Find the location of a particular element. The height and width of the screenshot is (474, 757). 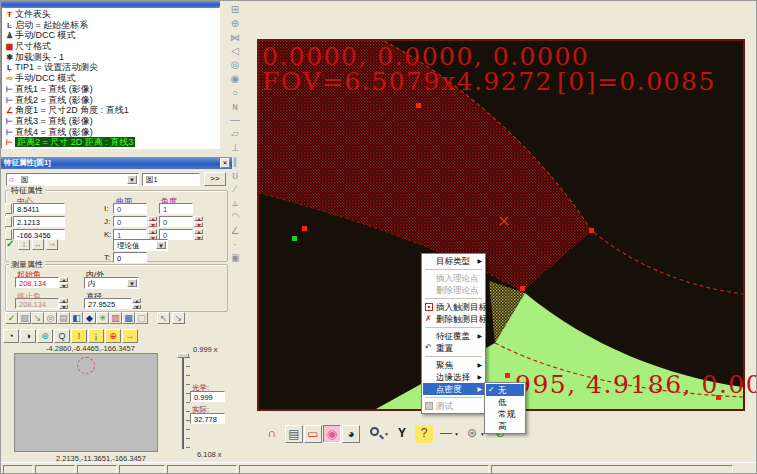

tree-item: Ŧ文件表头 is located at coordinates (112, 14).